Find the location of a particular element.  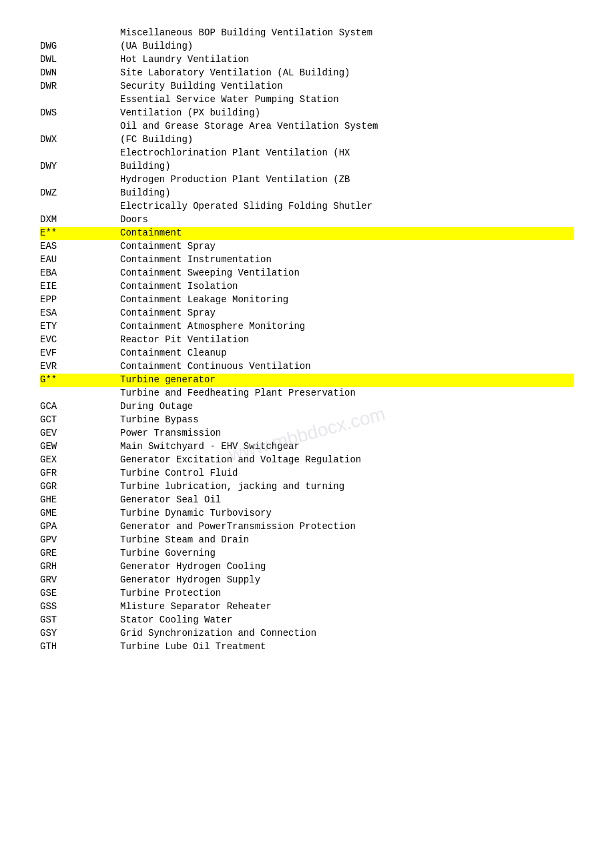

table-row: EVRContainment Continuous Ventilation is located at coordinates (307, 367).